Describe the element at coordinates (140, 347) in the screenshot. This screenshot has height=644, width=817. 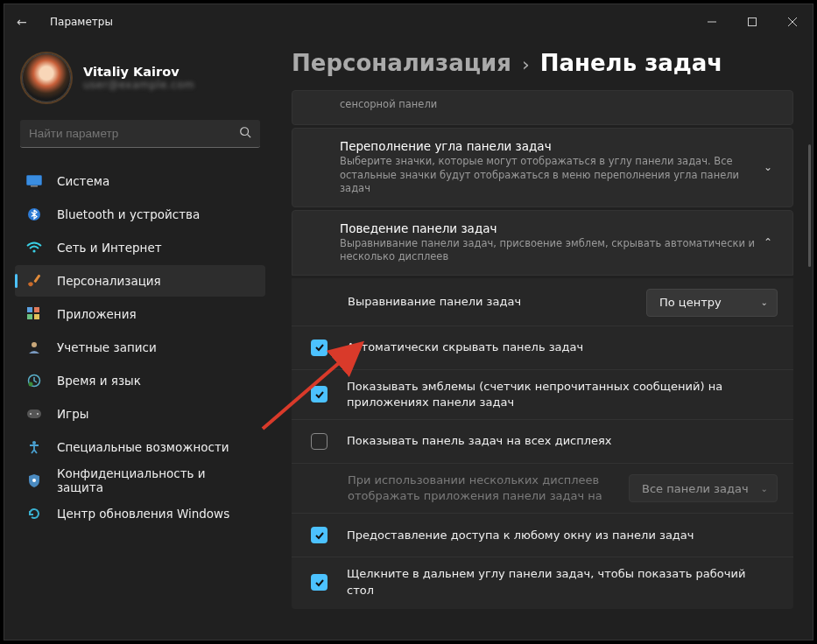
I see `sidebar-item-accounts: Учетные записи` at that location.